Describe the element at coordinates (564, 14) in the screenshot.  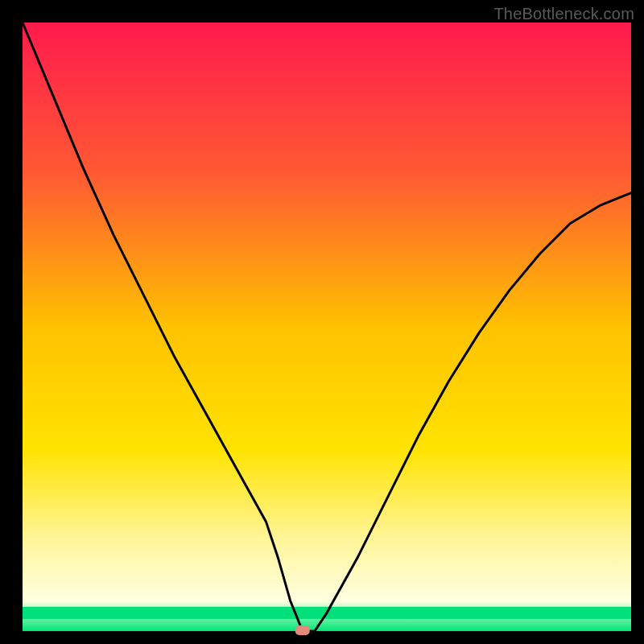
I see `watermark-text: TheBottleneck.com` at that location.